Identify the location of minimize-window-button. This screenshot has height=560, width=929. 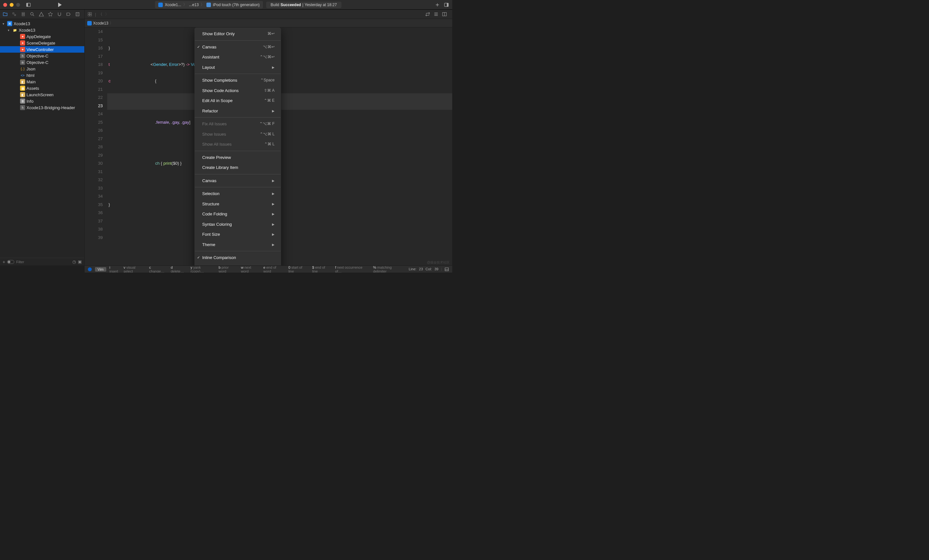
(12, 5).